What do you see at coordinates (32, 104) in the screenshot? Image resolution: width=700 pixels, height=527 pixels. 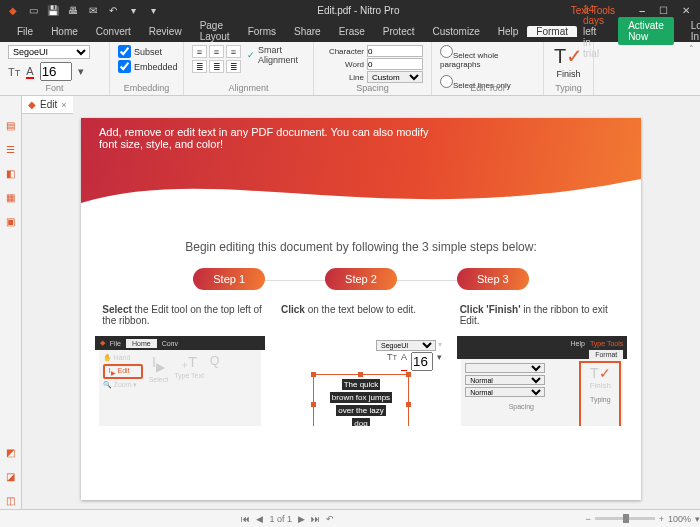 I see `doc-flame-icon: ◆` at bounding box center [32, 104].